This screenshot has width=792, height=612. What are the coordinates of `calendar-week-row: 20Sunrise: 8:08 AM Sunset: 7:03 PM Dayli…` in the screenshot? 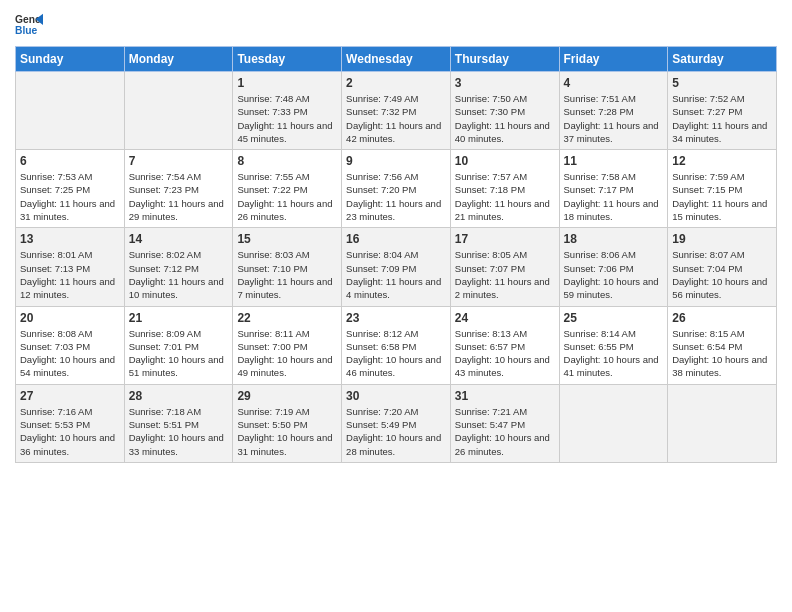 It's located at (396, 345).